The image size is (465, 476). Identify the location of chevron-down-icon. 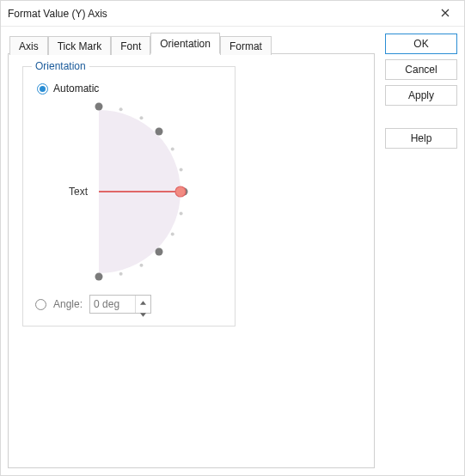
(143, 314).